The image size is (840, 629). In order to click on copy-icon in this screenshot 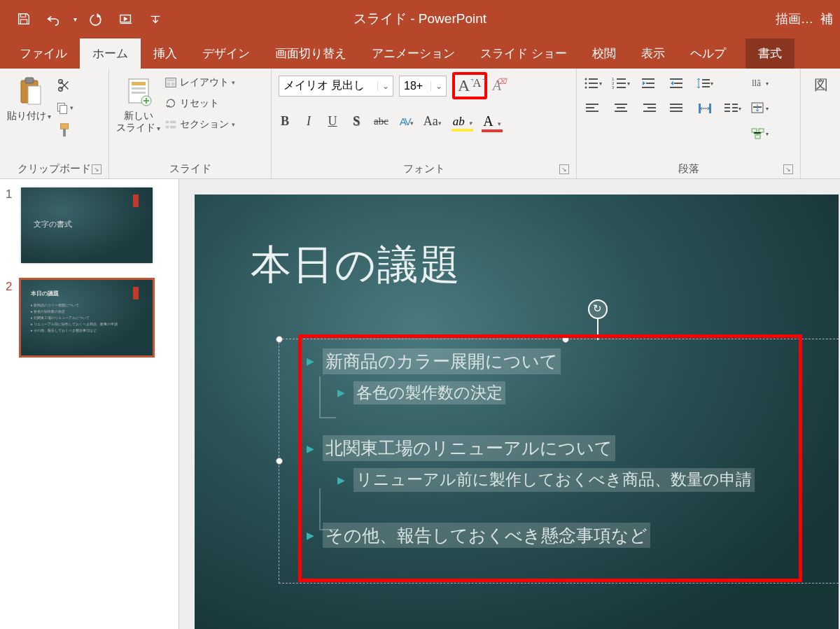, I will do `click(64, 108)`.